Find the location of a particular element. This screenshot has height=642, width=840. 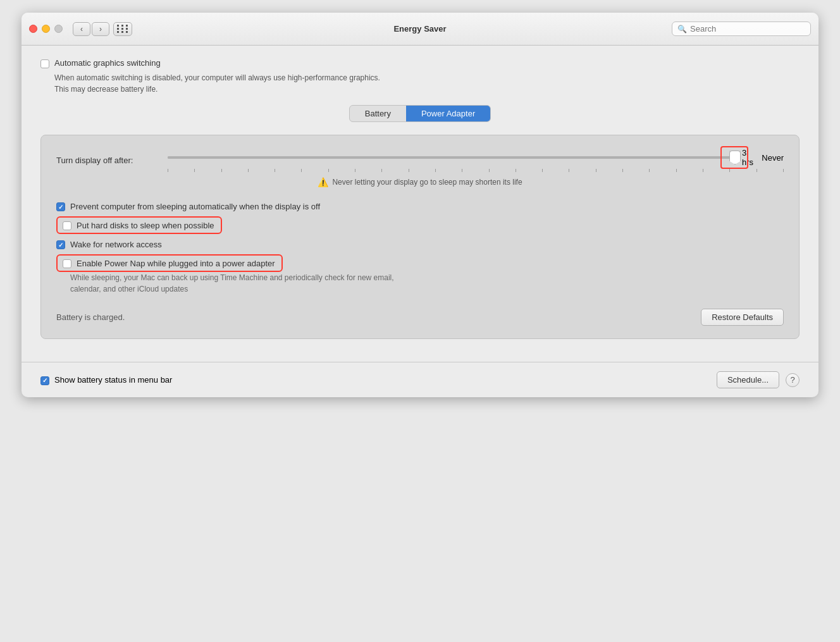

grid-icon is located at coordinates (123, 29).